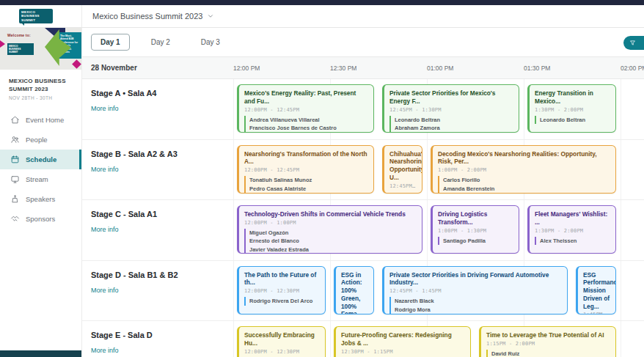 The height and width of the screenshot is (357, 644). I want to click on stage-row: Stage B - Sala A2 & A3More infoNearshori…, so click(363, 170).